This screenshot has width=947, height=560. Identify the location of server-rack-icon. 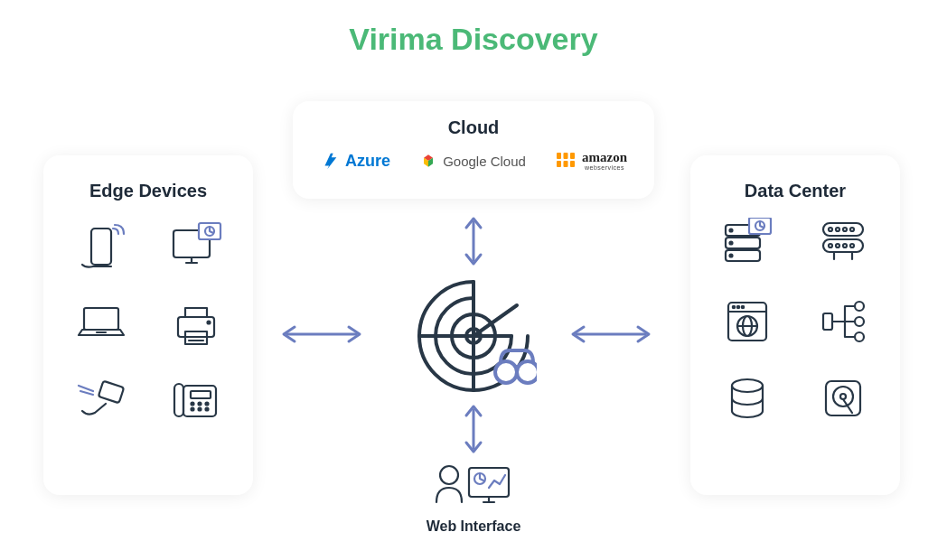
(843, 240).